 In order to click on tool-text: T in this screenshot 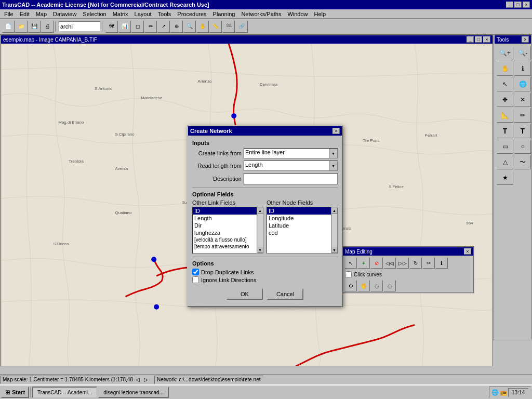, I will do `click(505, 131)`.